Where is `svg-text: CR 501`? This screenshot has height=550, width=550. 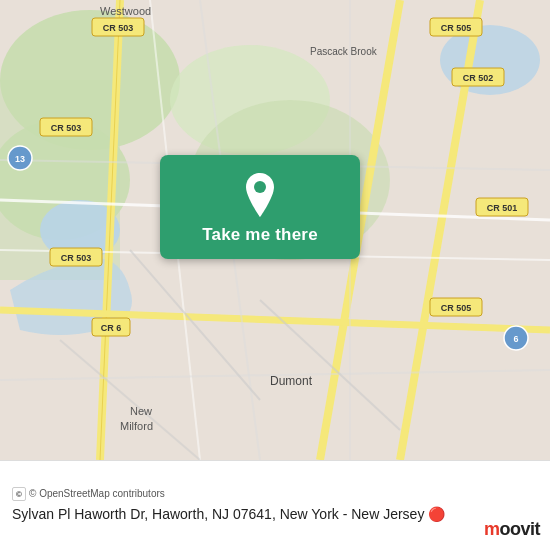
svg-text: CR 501 is located at coordinates (502, 208).